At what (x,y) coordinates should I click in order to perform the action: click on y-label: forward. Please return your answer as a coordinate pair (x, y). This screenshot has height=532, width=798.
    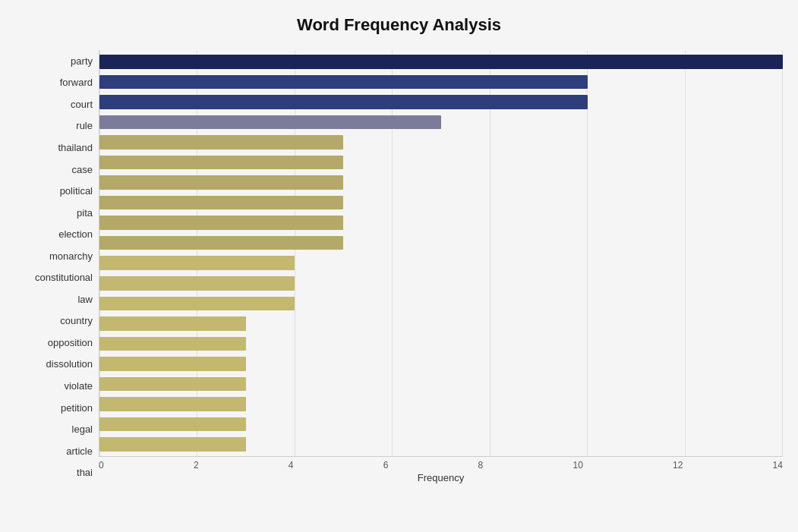
    Looking at the image, I should click on (76, 82).